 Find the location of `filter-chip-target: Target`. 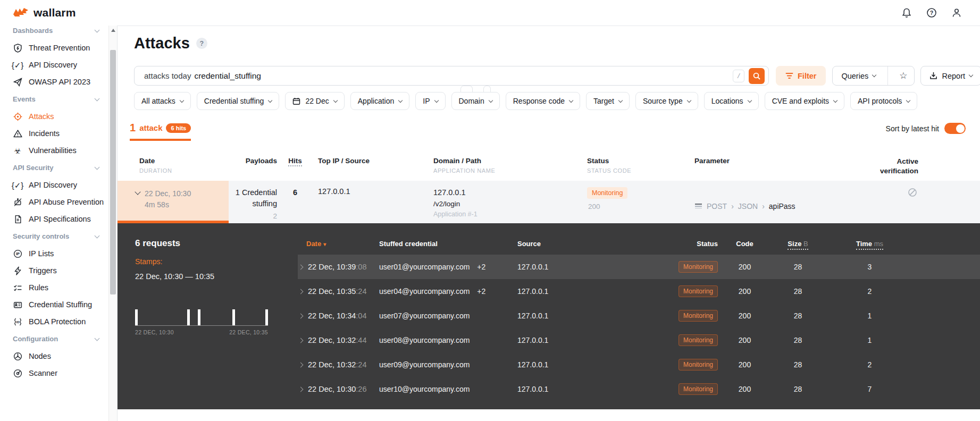

filter-chip-target: Target is located at coordinates (608, 101).